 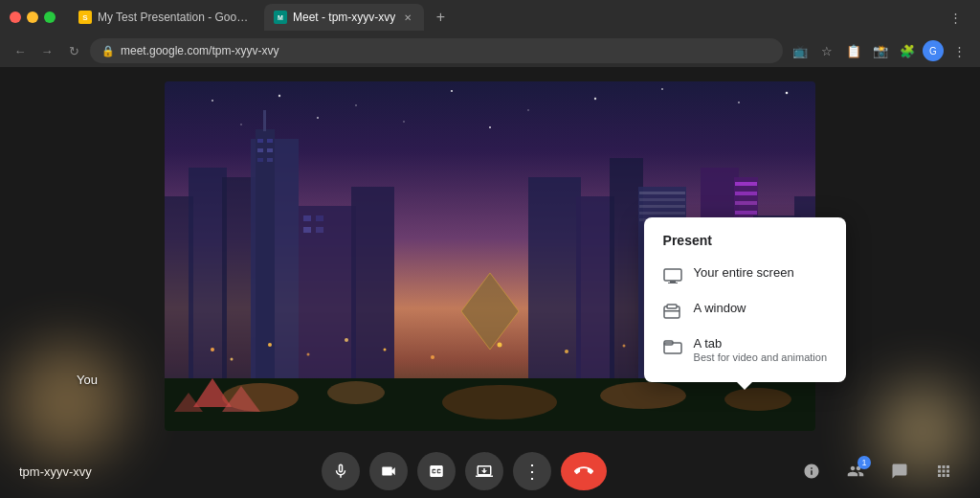 I want to click on meet-tab: M Meet - tpm-xyyv-xvy ✕, so click(x=345, y=17).